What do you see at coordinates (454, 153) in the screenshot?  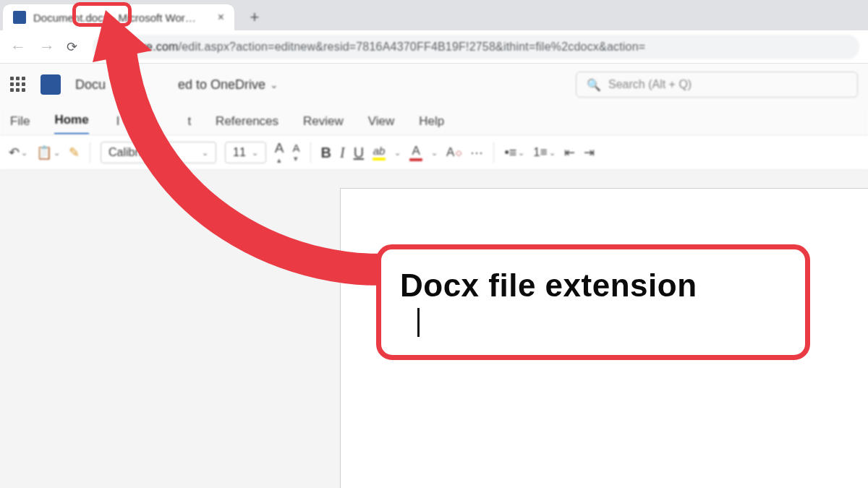 I see `clear-format-button: A◇` at bounding box center [454, 153].